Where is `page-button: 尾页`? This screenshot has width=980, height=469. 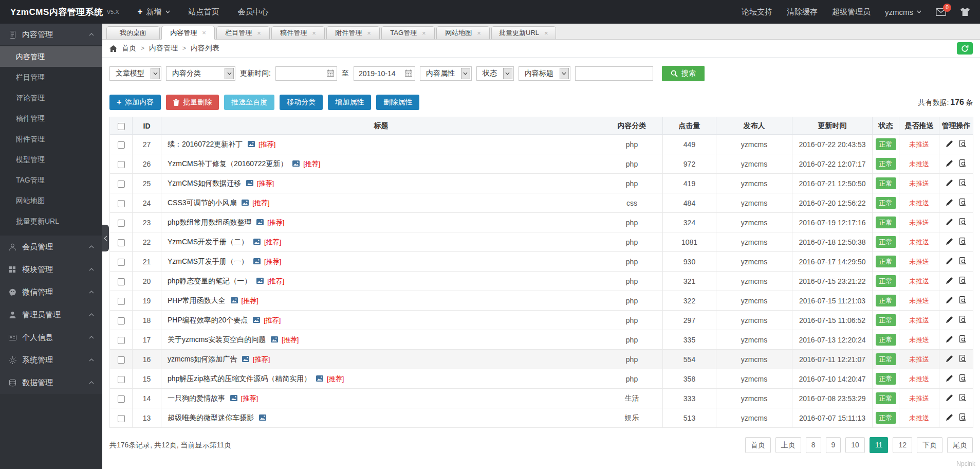
page-button: 尾页 is located at coordinates (960, 445).